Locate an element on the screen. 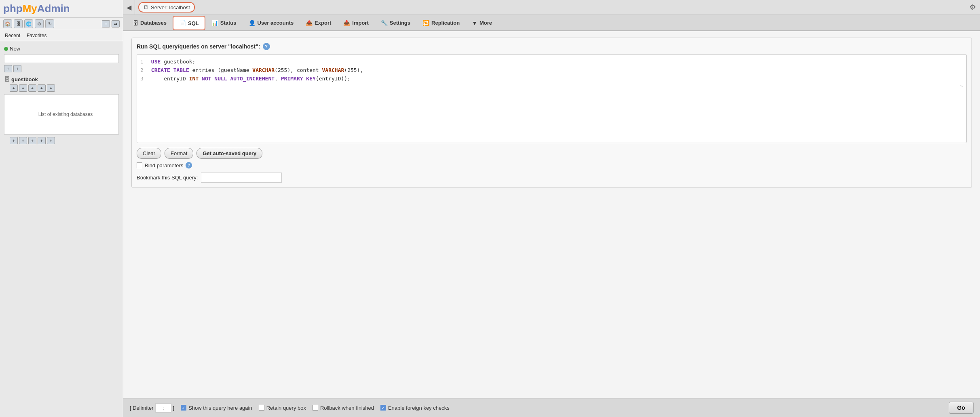 The image size is (980, 417). db-ctrl-btn-7: + is located at coordinates (23, 141).